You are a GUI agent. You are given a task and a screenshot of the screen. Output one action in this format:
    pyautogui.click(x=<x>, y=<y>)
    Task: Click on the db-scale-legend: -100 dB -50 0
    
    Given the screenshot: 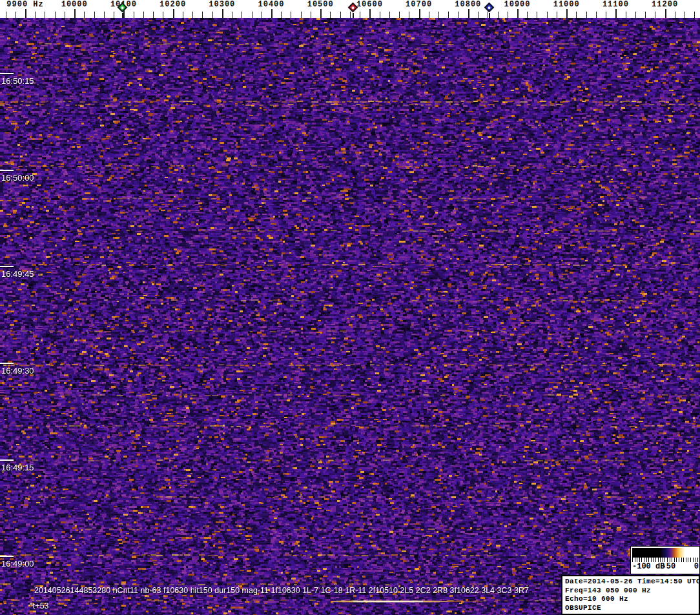 What is the action you would take?
    pyautogui.click(x=665, y=560)
    